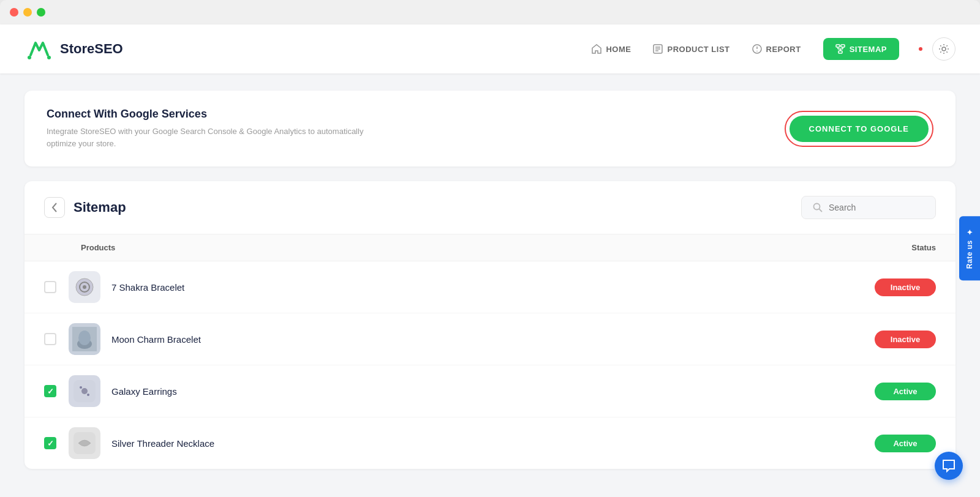 Image resolution: width=980 pixels, height=497 pixels. I want to click on status-badge-3: Active, so click(905, 392).